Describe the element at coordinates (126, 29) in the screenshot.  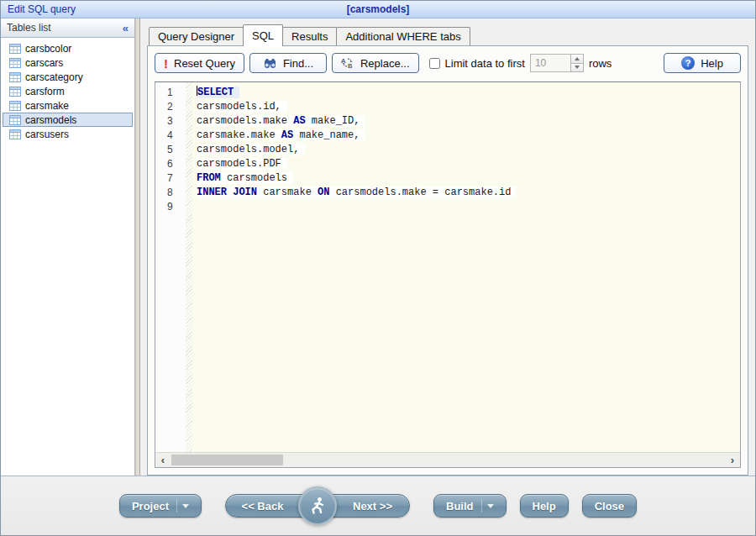
I see `collapse-sidebar-button: «` at that location.